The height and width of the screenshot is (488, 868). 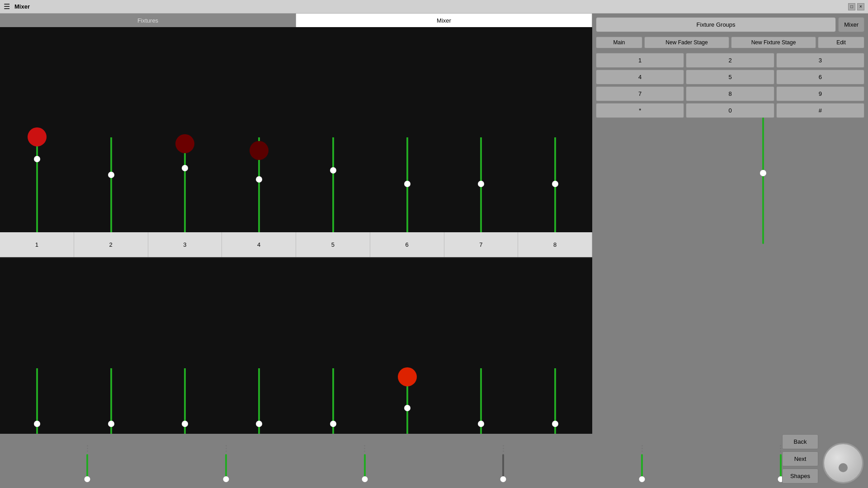 I want to click on main-button: Main, so click(x=619, y=42).